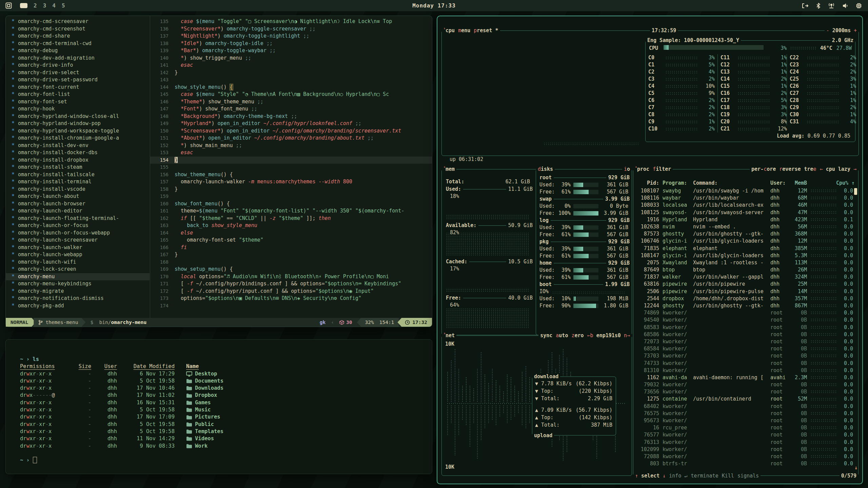 The image size is (868, 488). Describe the element at coordinates (745, 342) in the screenshot. I see `process-row: 72073kworker/root0B0.0` at that location.